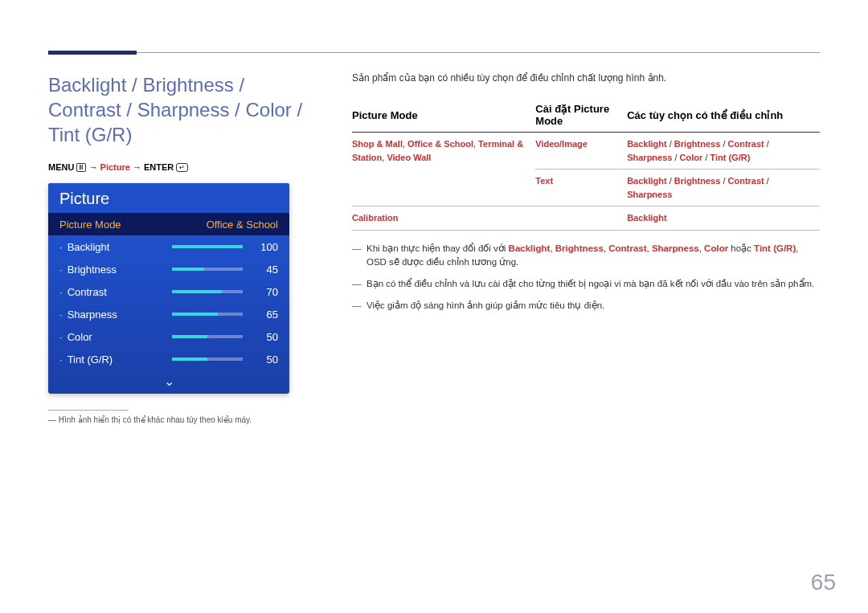 Image resolution: width=868 pixels, height=613 pixels. I want to click on notes-list: Khi bạn thực hiện thay đổi đối với Backl…, so click(586, 278).